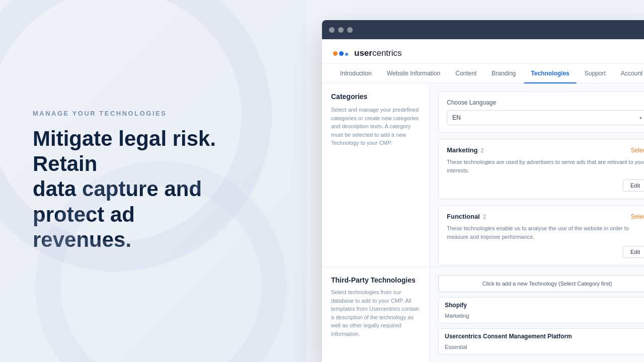 This screenshot has width=644, height=362. Describe the element at coordinates (465, 150) in the screenshot. I see `category-name-marketing: Marketing 2` at that location.